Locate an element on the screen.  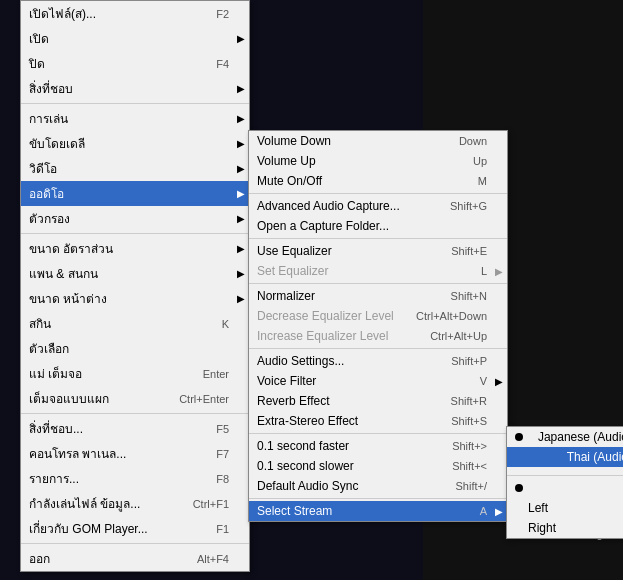
audio-volume-down: Volume Down Down is located at coordinates (378, 141).